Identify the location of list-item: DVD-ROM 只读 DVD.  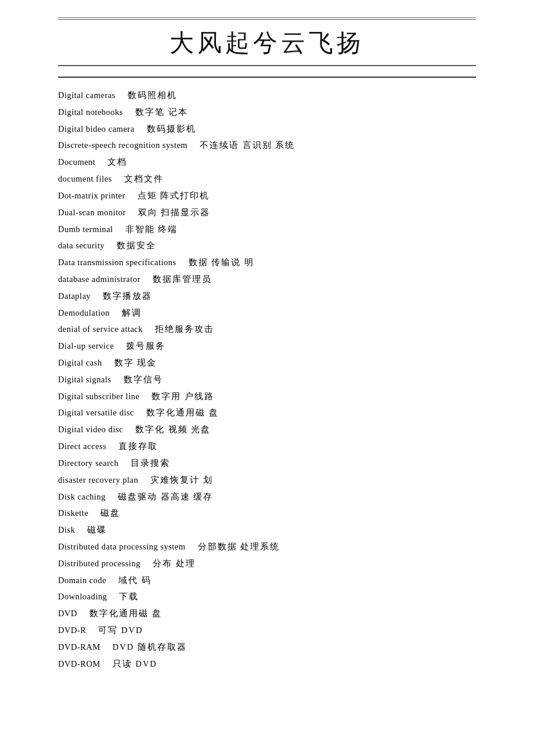
(267, 664).